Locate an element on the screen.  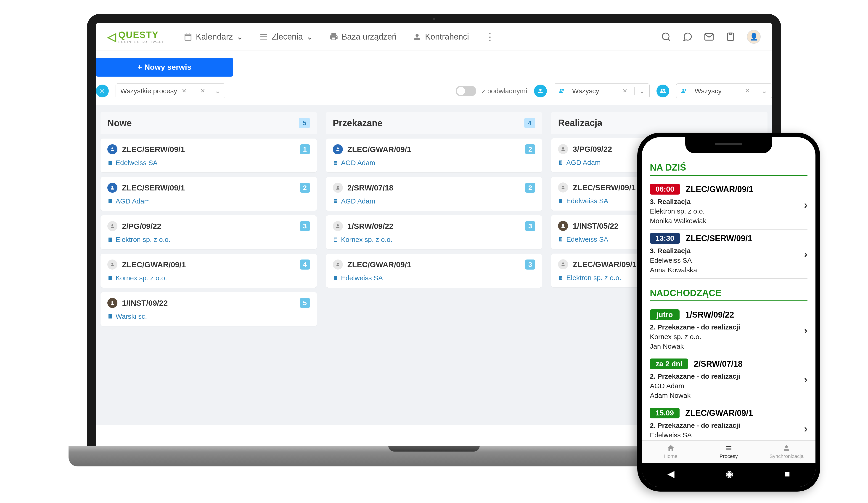
mobile-company: Edelweiss SA is located at coordinates (729, 435).